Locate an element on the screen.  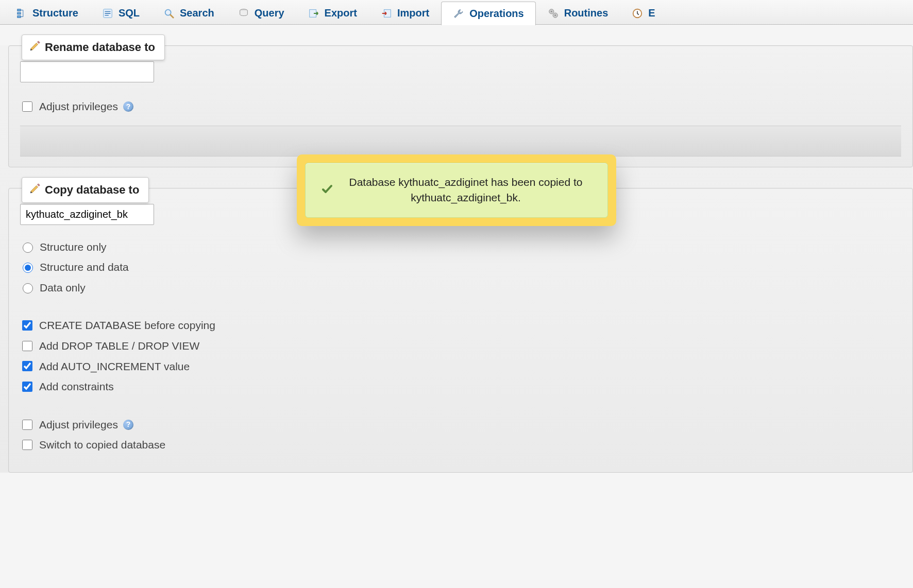
tab-import: Import is located at coordinates (405, 13).